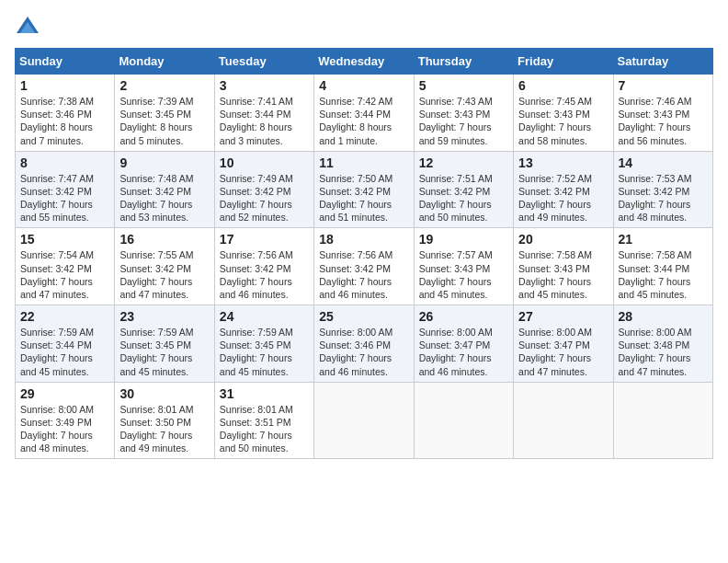 The image size is (728, 563). I want to click on day-info: Sunrise: 8:00 AM Sunset: 3:48 PM Dayligh…, so click(664, 351).